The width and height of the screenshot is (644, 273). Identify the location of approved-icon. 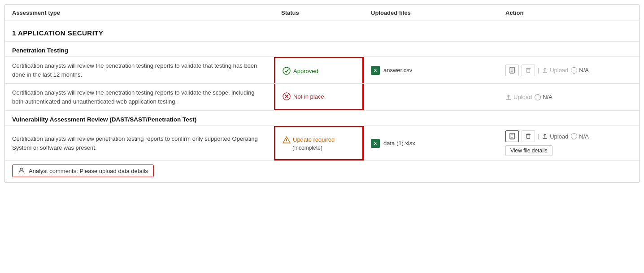
(287, 71).